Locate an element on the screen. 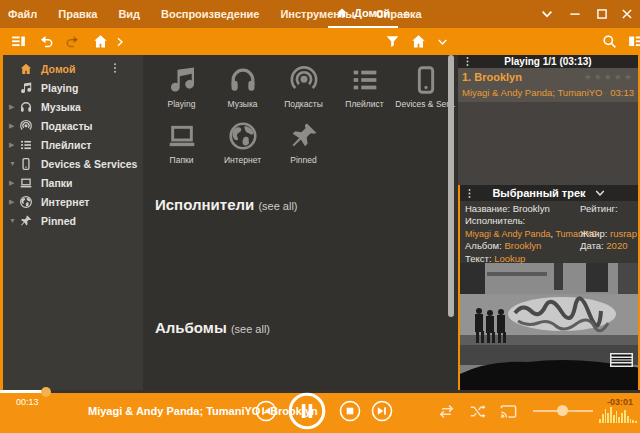 This screenshot has width=640, height=433. parental-advisory-label is located at coordinates (622, 360).